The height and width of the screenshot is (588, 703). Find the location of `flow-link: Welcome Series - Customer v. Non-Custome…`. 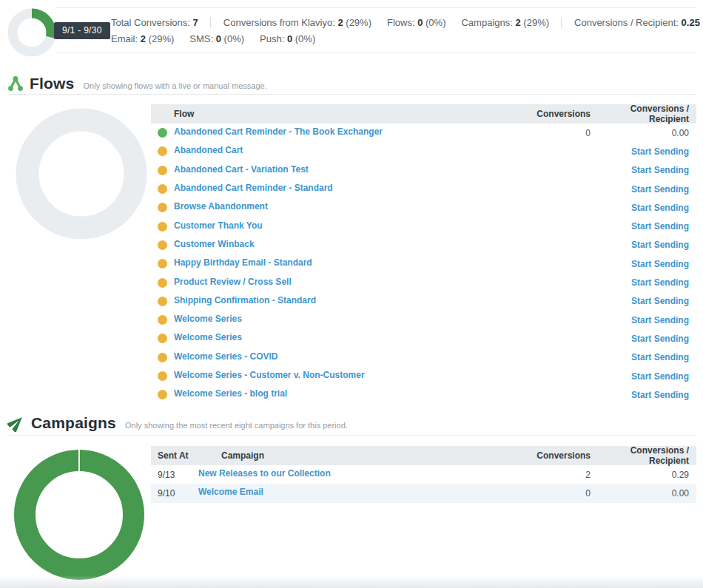

flow-link: Welcome Series - Customer v. Non-Custome… is located at coordinates (269, 375).